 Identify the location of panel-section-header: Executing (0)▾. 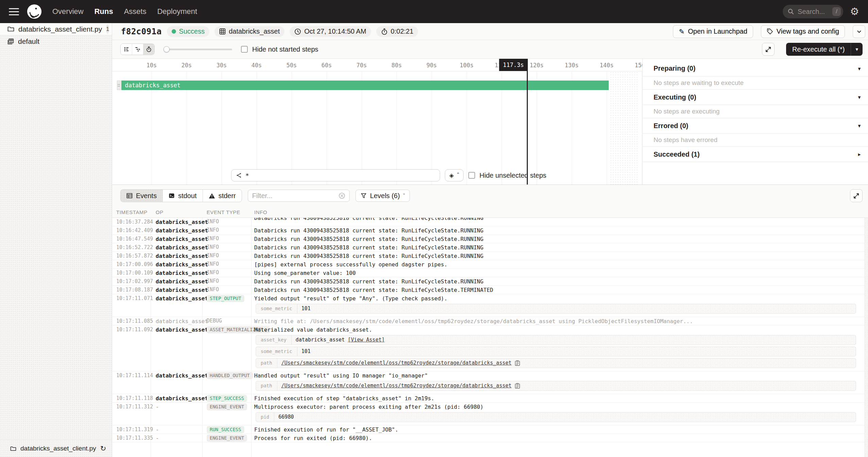
(755, 97).